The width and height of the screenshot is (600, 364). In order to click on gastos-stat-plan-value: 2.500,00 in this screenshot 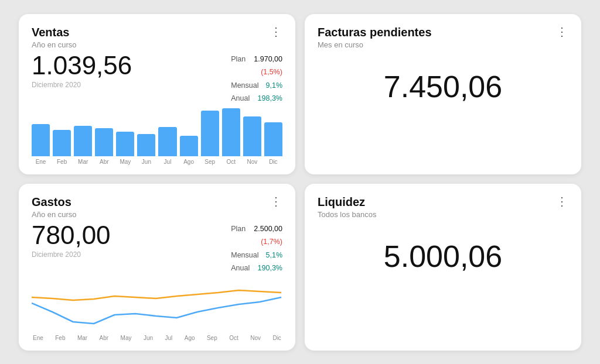, I will do `click(268, 229)`.